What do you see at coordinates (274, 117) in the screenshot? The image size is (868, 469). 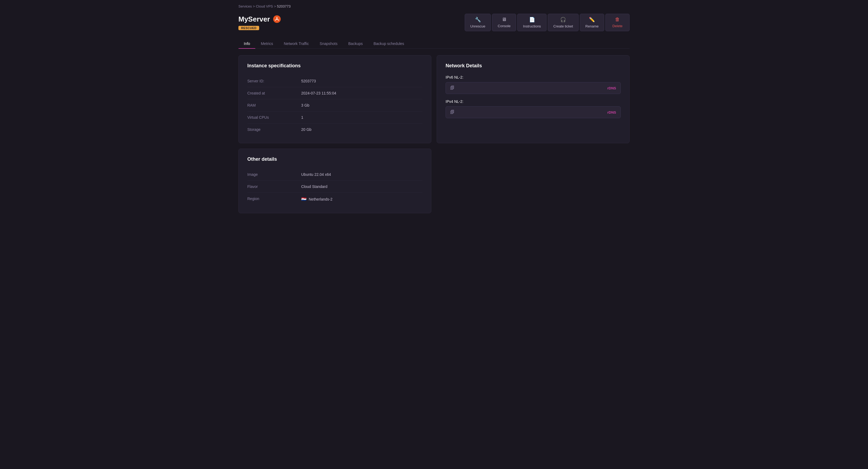 I see `spec-label-vcpu: Virtual CPUs` at bounding box center [274, 117].